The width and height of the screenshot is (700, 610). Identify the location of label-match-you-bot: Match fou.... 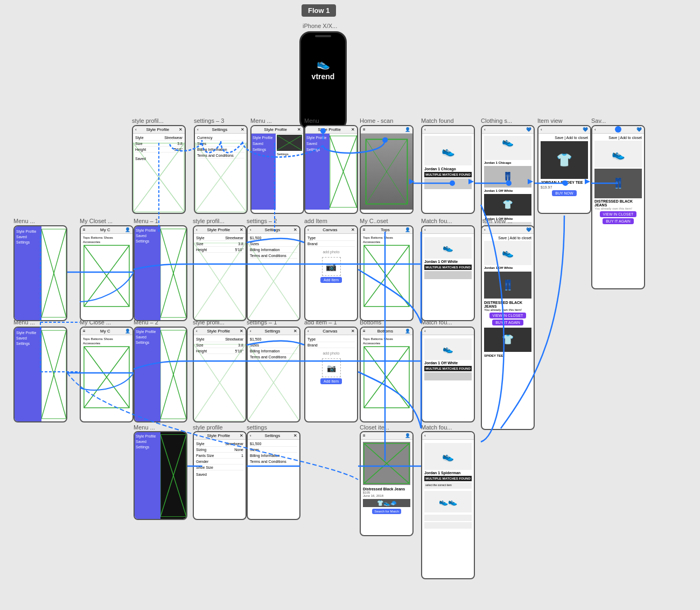
(436, 427).